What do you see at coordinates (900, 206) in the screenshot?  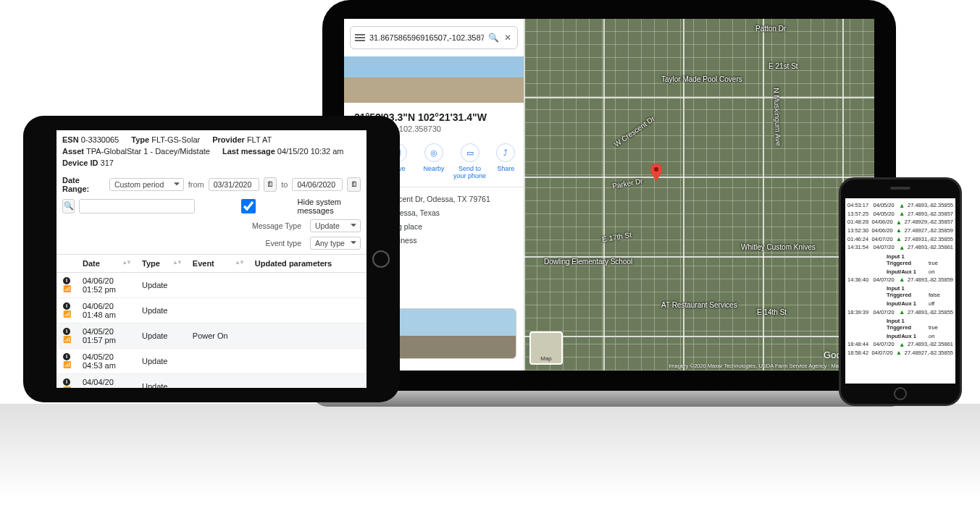 I see `list-item: 04:53:1704/05/20▲27.4893,-82.35855` at bounding box center [900, 206].